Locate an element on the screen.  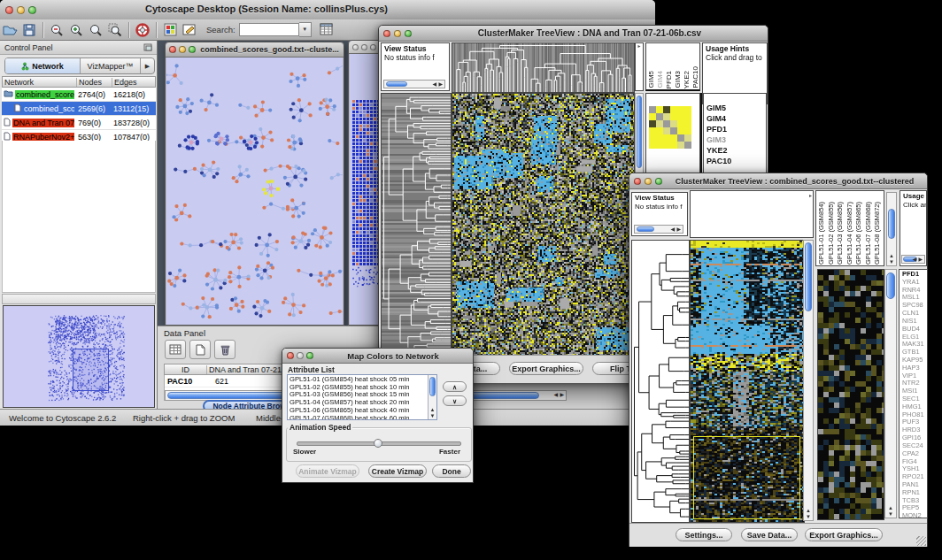
column-tree-area: ▸ is located at coordinates (752, 214).